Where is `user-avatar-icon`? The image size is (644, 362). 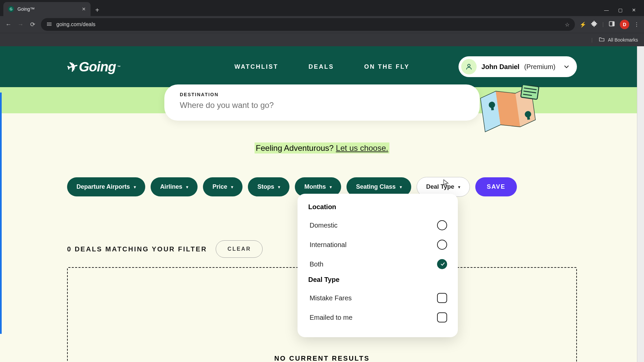 user-avatar-icon is located at coordinates (469, 67).